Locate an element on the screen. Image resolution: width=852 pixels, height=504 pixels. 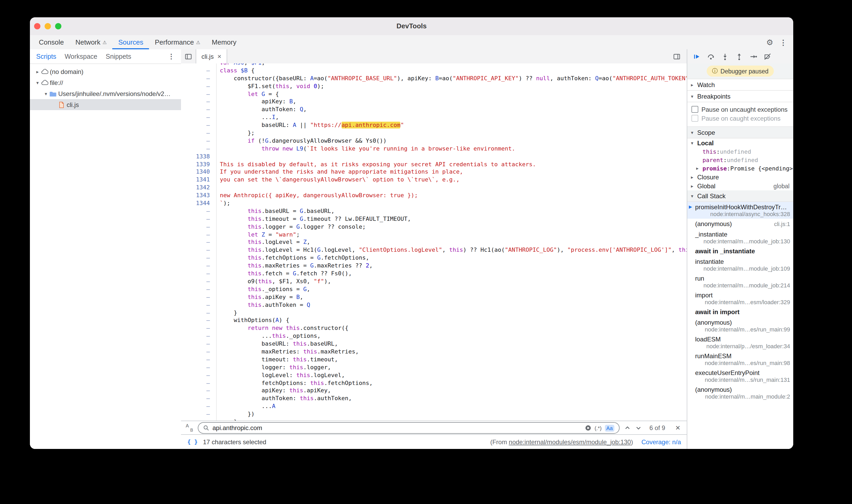
line-number: 1340 is located at coordinates (199, 173).